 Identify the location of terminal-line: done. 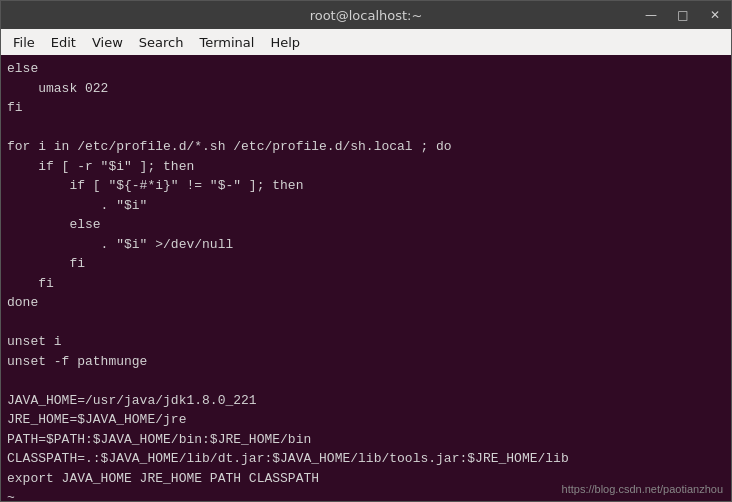
(366, 303).